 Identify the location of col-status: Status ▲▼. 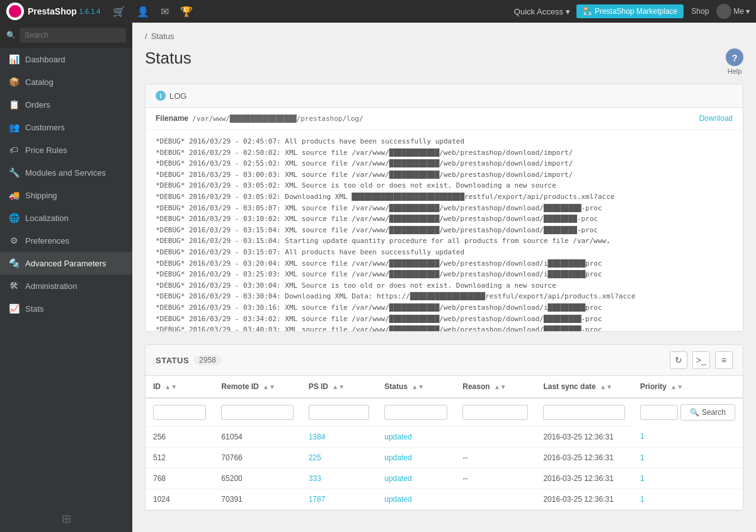
(416, 387).